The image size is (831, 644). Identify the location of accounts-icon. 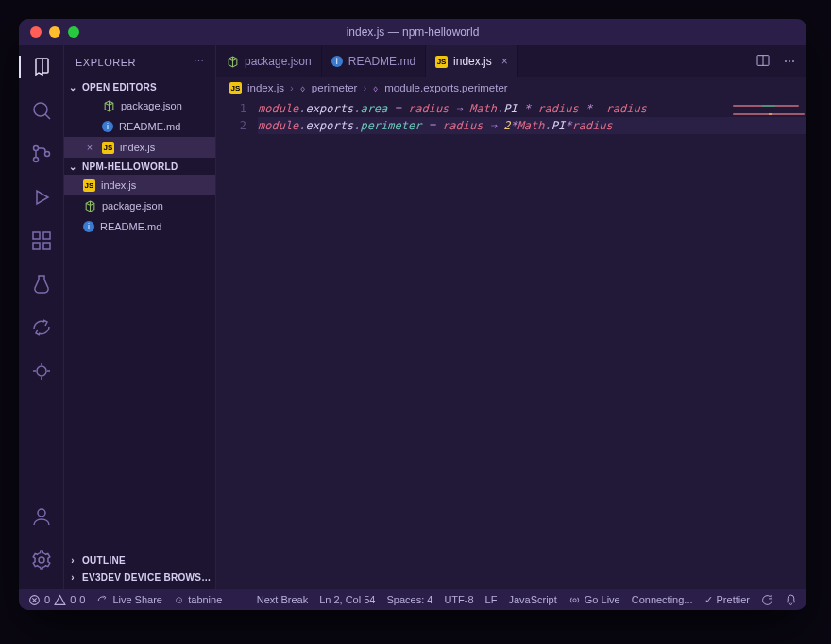
(42, 517).